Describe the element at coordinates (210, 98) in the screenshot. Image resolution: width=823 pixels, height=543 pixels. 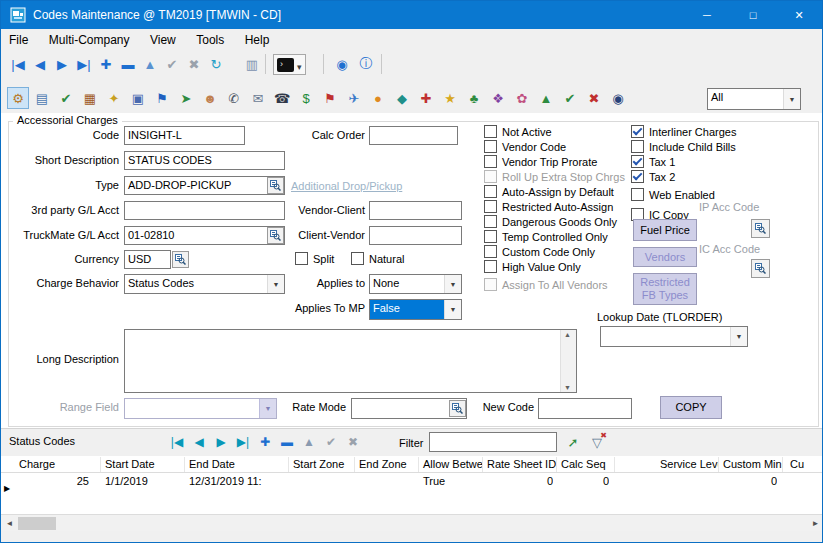
I see `user-icon: ☻` at that location.